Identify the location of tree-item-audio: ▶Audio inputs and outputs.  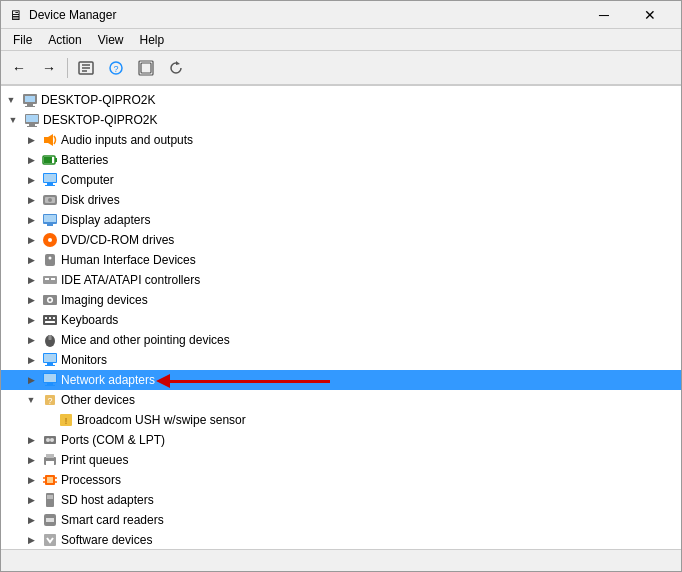
(341, 140).